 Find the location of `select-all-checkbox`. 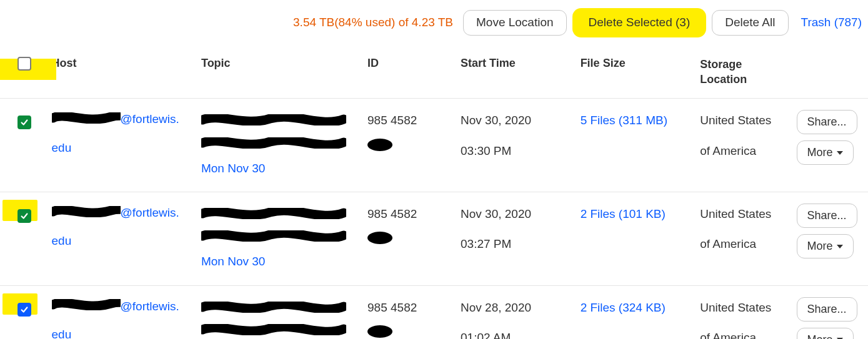

select-all-checkbox is located at coordinates (24, 64).